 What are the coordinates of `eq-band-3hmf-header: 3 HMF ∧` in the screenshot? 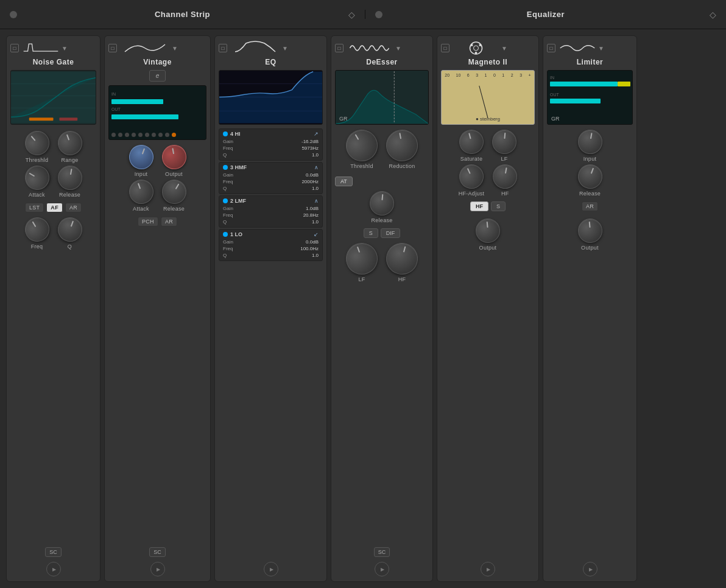 It's located at (270, 167).